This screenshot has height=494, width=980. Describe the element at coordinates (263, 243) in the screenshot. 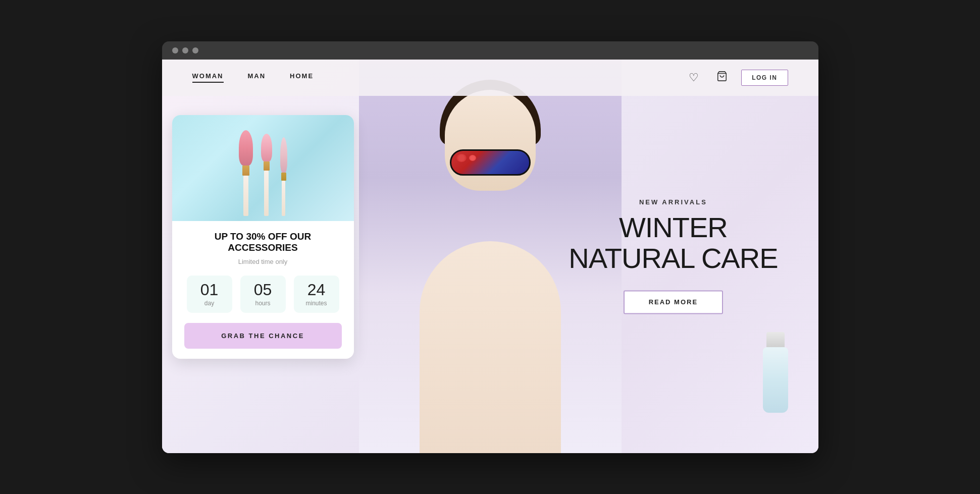

I see `promo-discount-title: UP TO 30% OFF OUR ACCESSORIES` at that location.